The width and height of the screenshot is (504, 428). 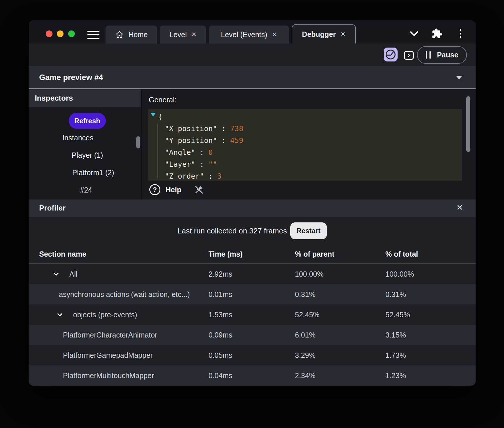 I want to click on table-row: PlatformerMultitouchMapper 0.04ms 2.34% …, so click(x=252, y=376).